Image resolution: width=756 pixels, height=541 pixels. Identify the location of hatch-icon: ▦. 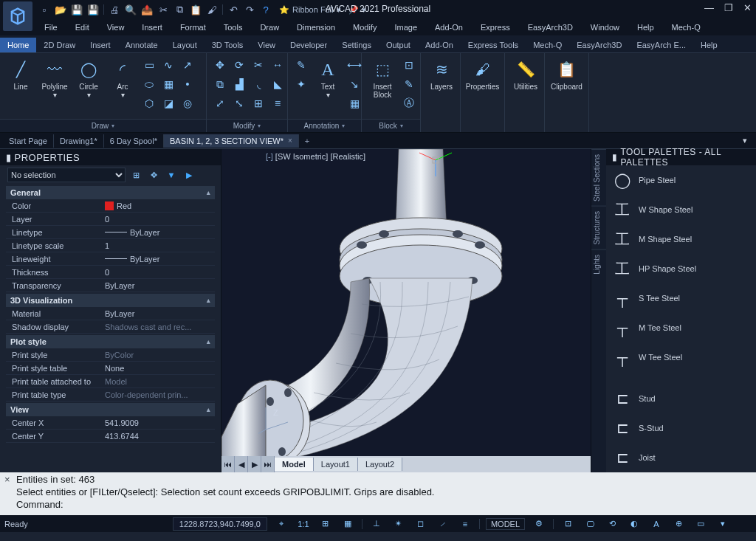
(168, 84).